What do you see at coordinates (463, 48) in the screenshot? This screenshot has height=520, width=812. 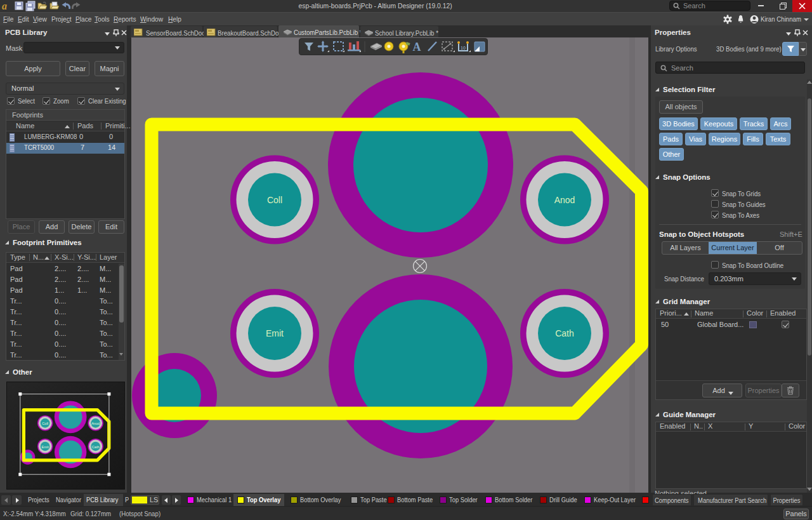 I see `svg-text: 10` at bounding box center [463, 48].